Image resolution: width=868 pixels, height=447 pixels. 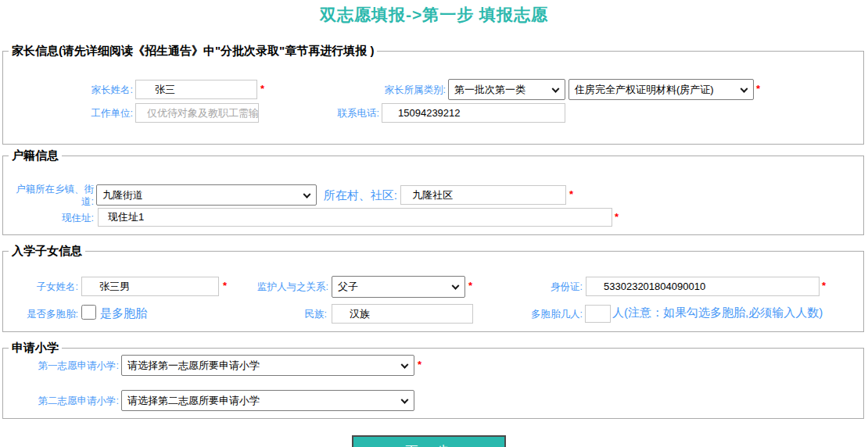 What do you see at coordinates (35, 349) in the screenshot?
I see `school-apply-legend: 申请小学` at bounding box center [35, 349].